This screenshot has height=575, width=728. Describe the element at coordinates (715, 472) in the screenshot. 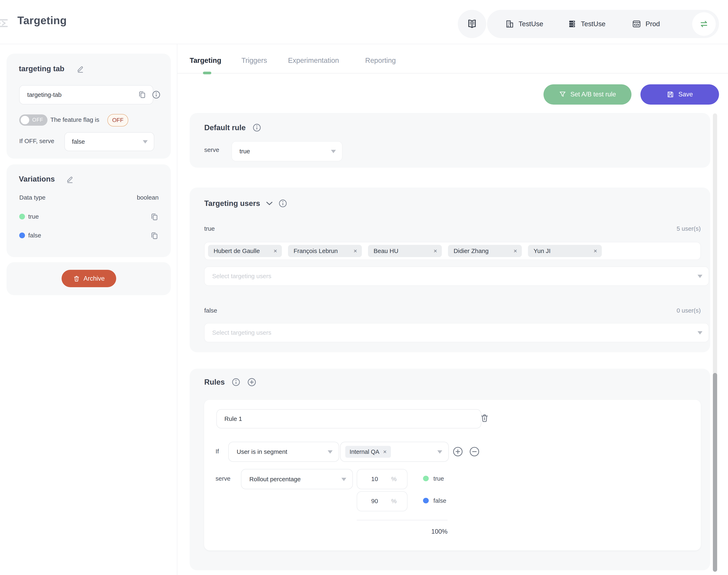

I see `scrollbar-thumb` at that location.